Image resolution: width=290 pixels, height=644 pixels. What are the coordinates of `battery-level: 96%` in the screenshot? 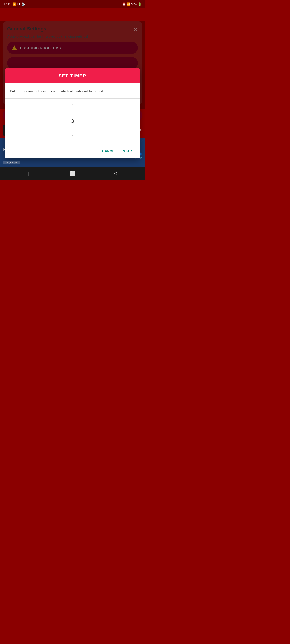 It's located at (134, 4).